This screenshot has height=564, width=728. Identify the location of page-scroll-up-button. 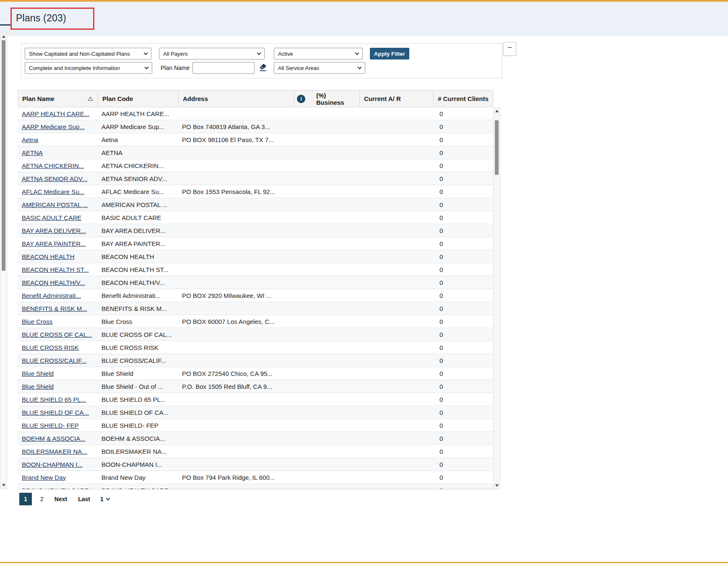
(3, 36).